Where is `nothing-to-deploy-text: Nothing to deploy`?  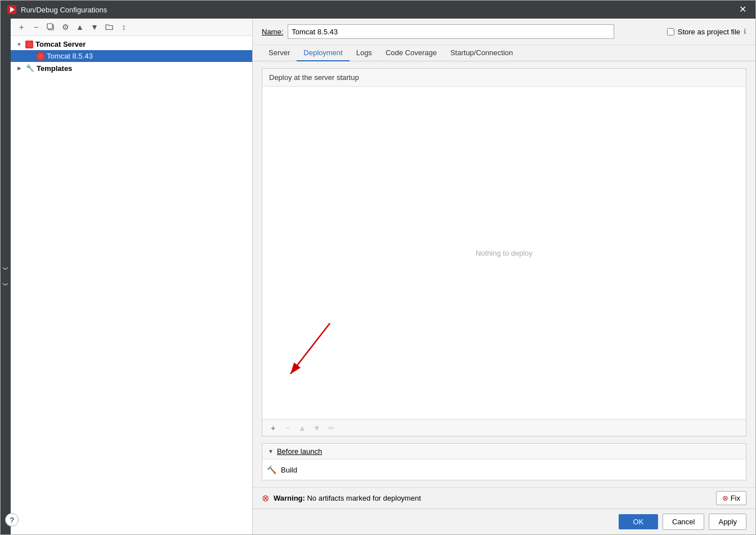
nothing-to-deploy-text: Nothing to deploy is located at coordinates (504, 253).